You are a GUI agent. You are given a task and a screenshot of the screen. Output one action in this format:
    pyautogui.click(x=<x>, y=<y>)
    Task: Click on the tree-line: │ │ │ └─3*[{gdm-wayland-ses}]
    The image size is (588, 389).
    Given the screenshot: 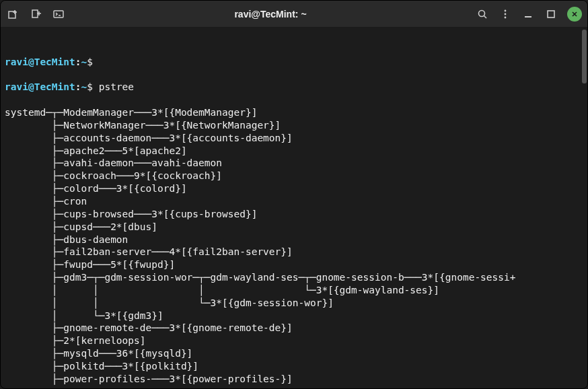 What is the action you would take?
    pyautogui.click(x=293, y=291)
    